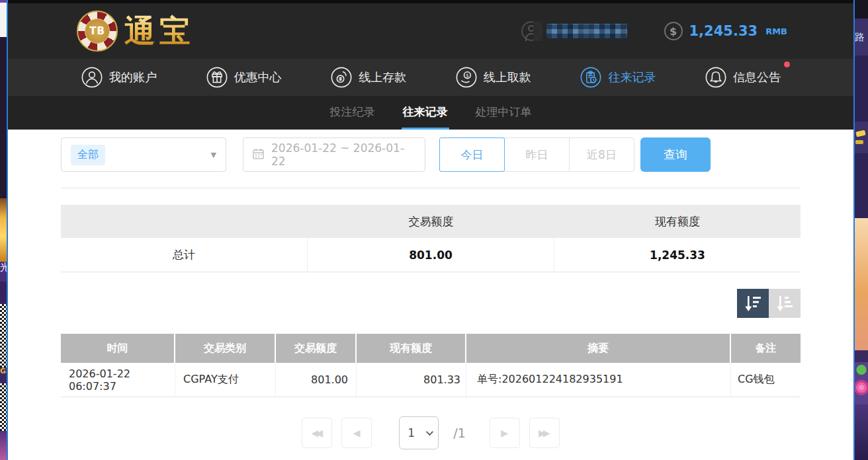 Image resolution: width=868 pixels, height=460 pixels. Describe the element at coordinates (431, 221) in the screenshot. I see `summary-header-transaction: 交易额度` at that location.